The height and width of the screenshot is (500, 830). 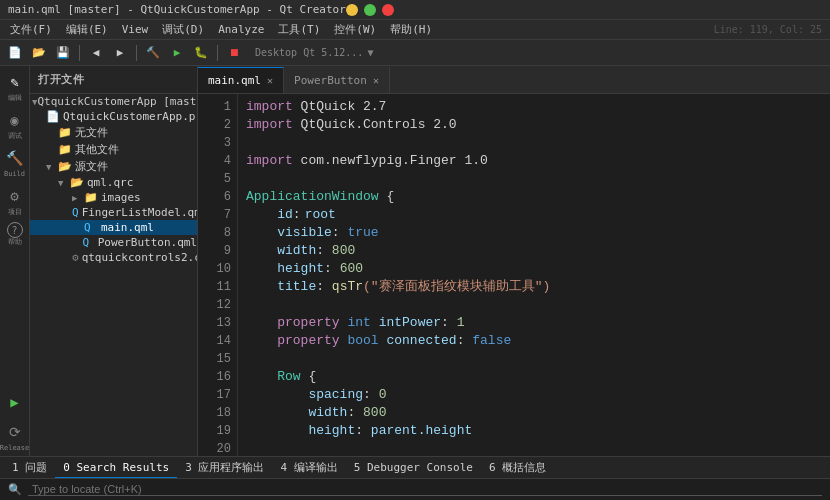 What do you see at coordinates (140, 212) in the screenshot?
I see `tree-label: FingerListModel.qml` at bounding box center [140, 212].